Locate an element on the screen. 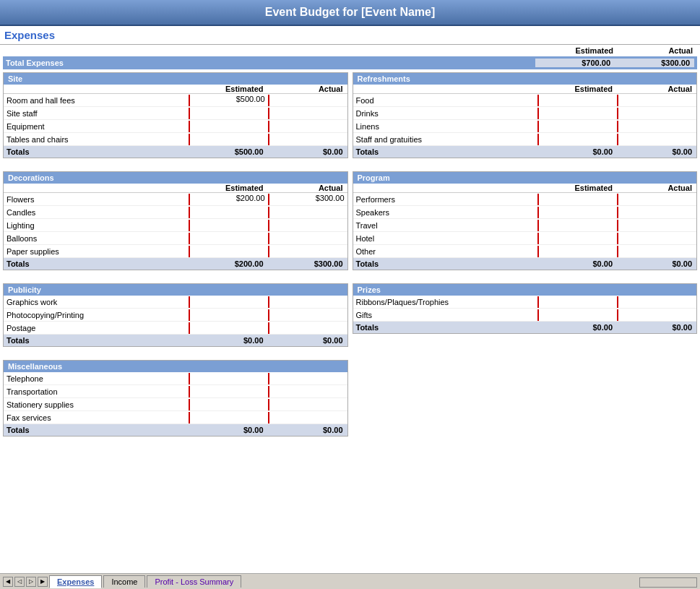 The height and width of the screenshot is (589, 700). table-row: Flowers $200.00 $300.00 is located at coordinates (176, 199).